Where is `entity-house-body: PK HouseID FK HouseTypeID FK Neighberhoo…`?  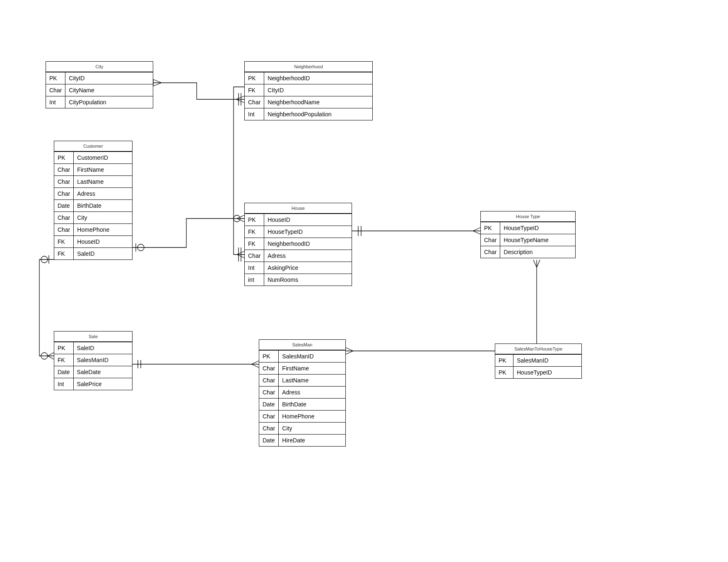 entity-house-body: PK HouseID FK HouseTypeID FK Neighberhoo… is located at coordinates (298, 250).